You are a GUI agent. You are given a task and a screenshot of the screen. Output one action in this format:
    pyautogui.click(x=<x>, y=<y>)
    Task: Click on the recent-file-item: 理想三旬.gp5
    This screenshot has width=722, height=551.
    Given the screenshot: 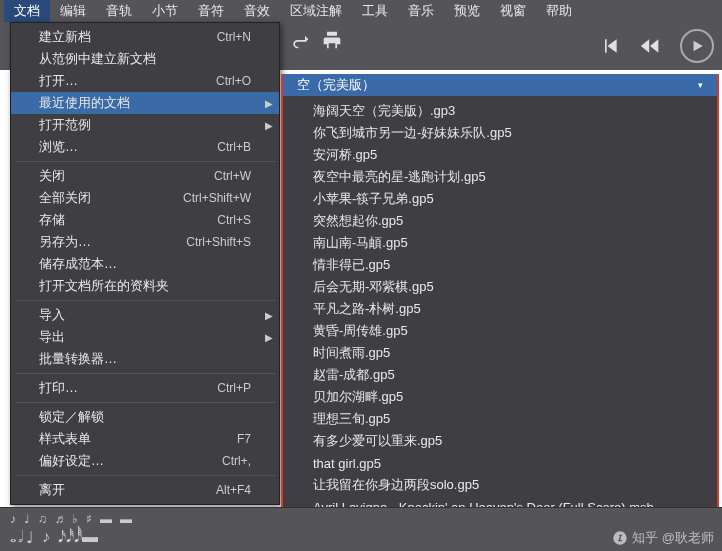 What is the action you would take?
    pyautogui.click(x=500, y=419)
    